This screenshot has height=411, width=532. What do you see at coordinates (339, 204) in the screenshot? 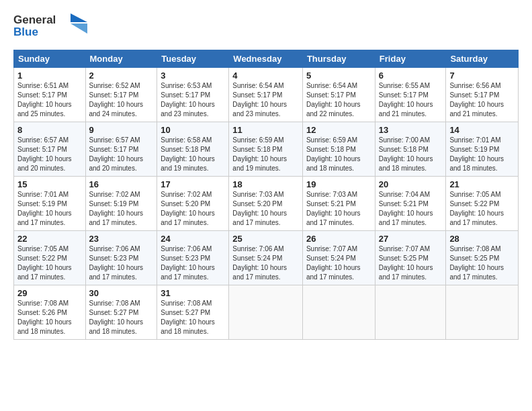
I see `day-cell: 19 Sunrise: 7:03 AM Sunset: 5:21 PM Dayl…` at bounding box center [339, 204].